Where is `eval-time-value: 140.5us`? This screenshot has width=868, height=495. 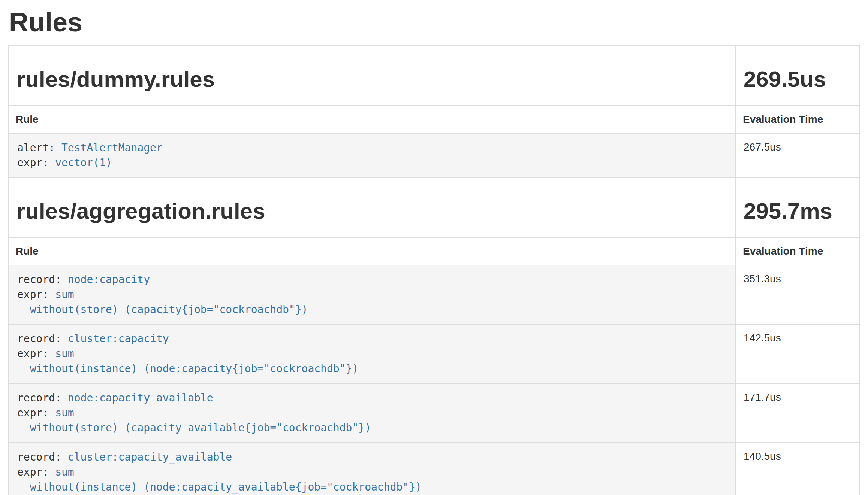 eval-time-value: 140.5us is located at coordinates (798, 469).